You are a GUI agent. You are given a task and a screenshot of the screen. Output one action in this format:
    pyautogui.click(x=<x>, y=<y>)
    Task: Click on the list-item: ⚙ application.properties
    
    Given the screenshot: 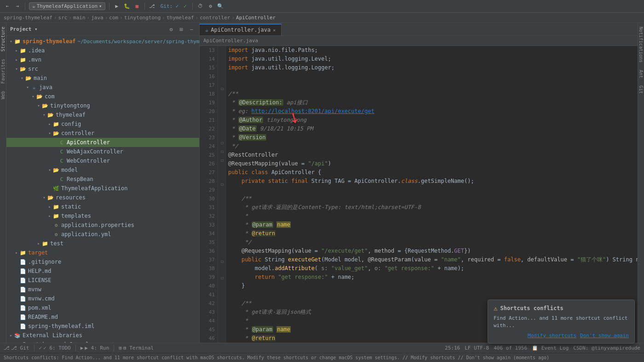 What is the action you would take?
    pyautogui.click(x=103, y=225)
    